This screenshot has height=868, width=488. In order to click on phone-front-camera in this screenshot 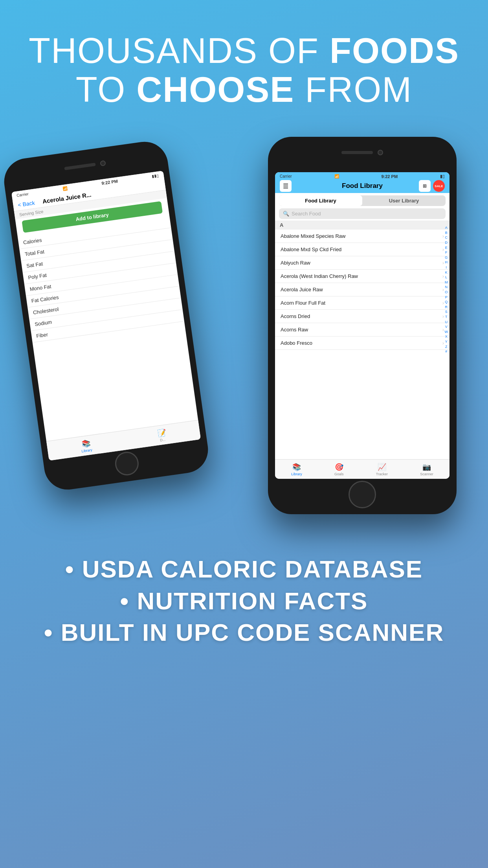, I will do `click(380, 153)`.